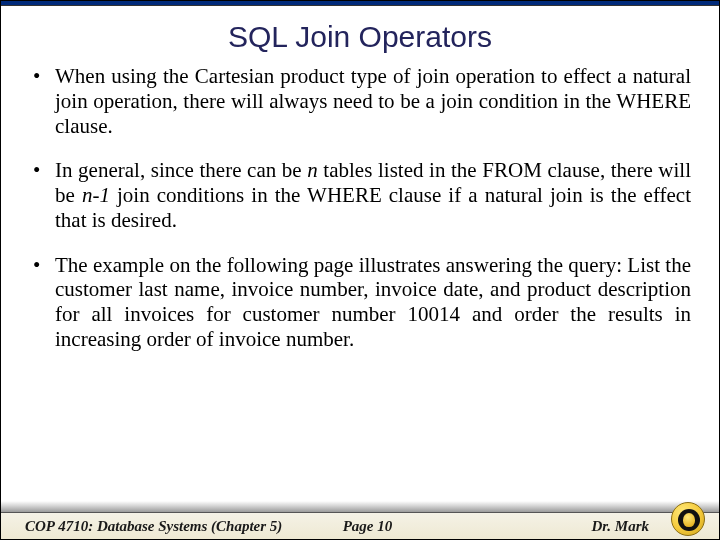 This screenshot has width=720, height=540. What do you see at coordinates (360, 520) in the screenshot?
I see `footer: COP 4710: Database Systems (Chapter 5) P…` at bounding box center [360, 520].